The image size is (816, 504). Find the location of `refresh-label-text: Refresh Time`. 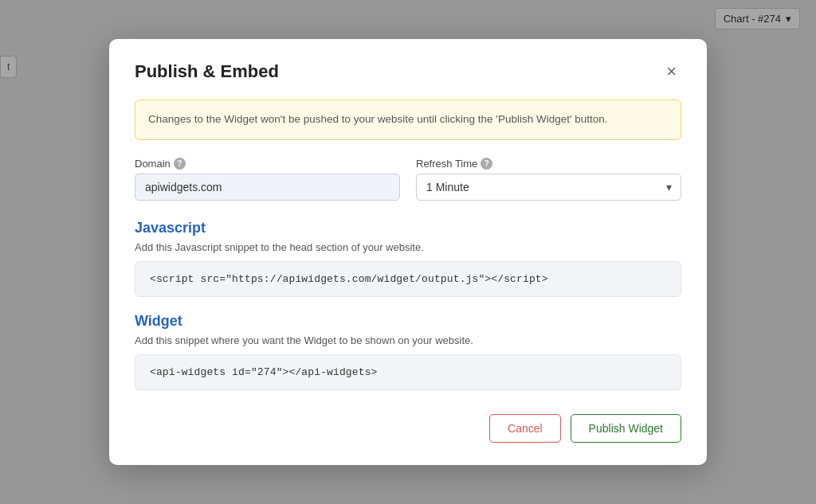

refresh-label-text: Refresh Time is located at coordinates (446, 164).